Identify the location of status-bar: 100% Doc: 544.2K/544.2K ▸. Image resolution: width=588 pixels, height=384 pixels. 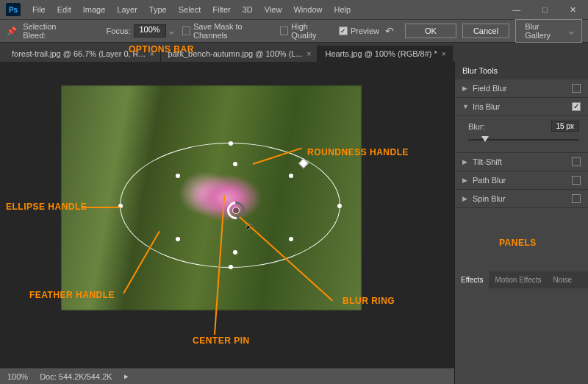
(227, 376).